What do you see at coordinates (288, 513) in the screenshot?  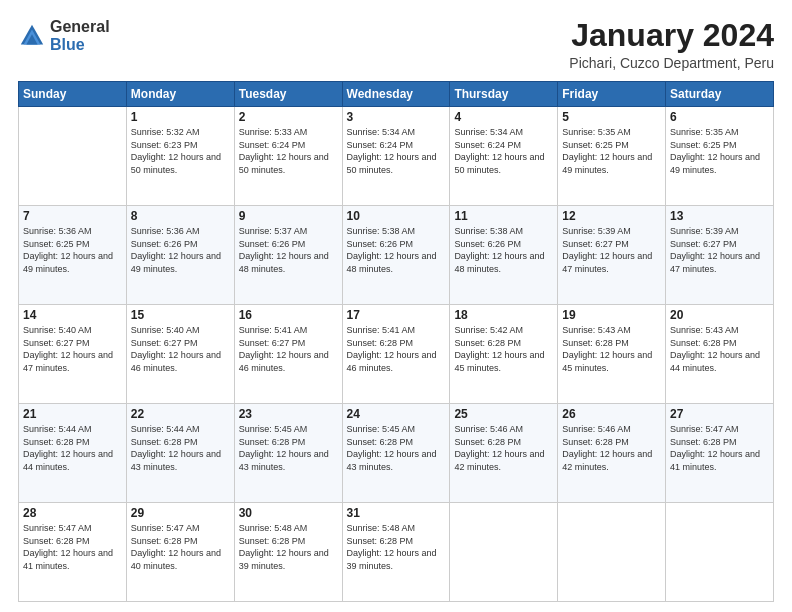 I see `day-number: 30` at bounding box center [288, 513].